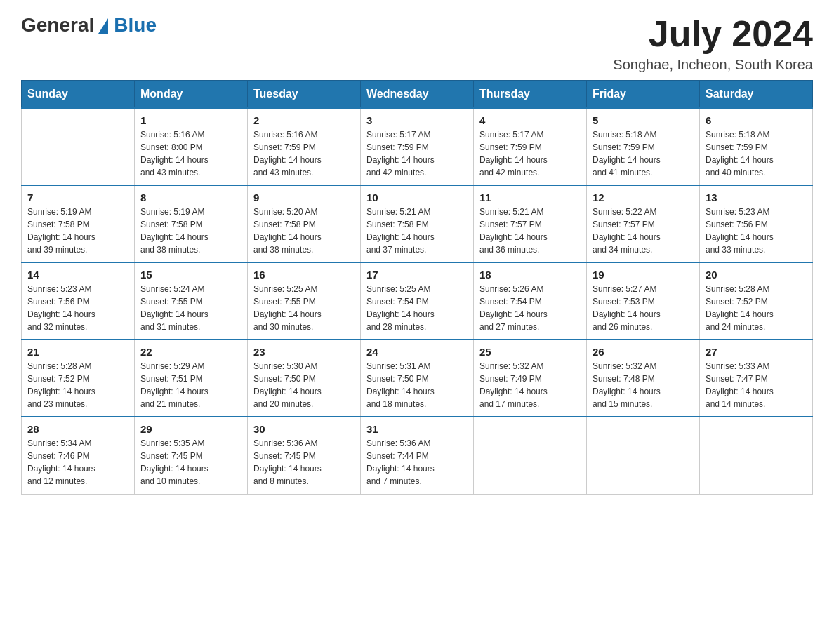 This screenshot has height=644, width=834. What do you see at coordinates (78, 198) in the screenshot?
I see `day-number: 7` at bounding box center [78, 198].